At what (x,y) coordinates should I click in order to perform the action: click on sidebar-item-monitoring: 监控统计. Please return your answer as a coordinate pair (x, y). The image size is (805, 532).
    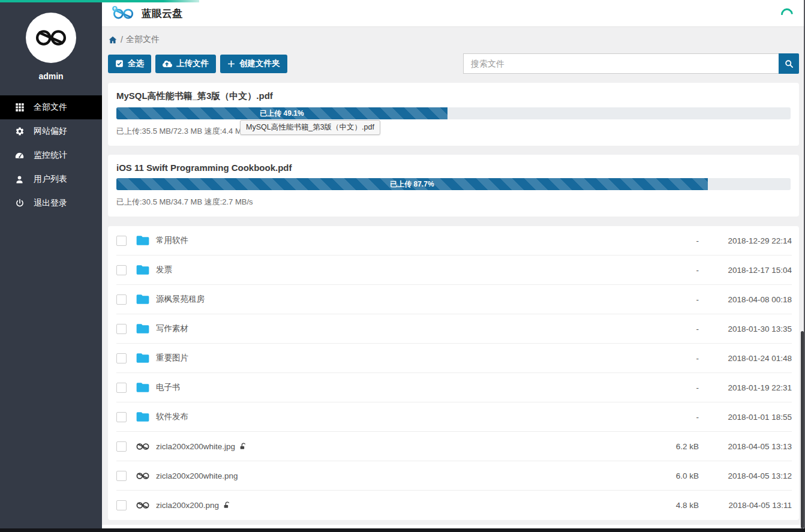
    Looking at the image, I should click on (51, 155).